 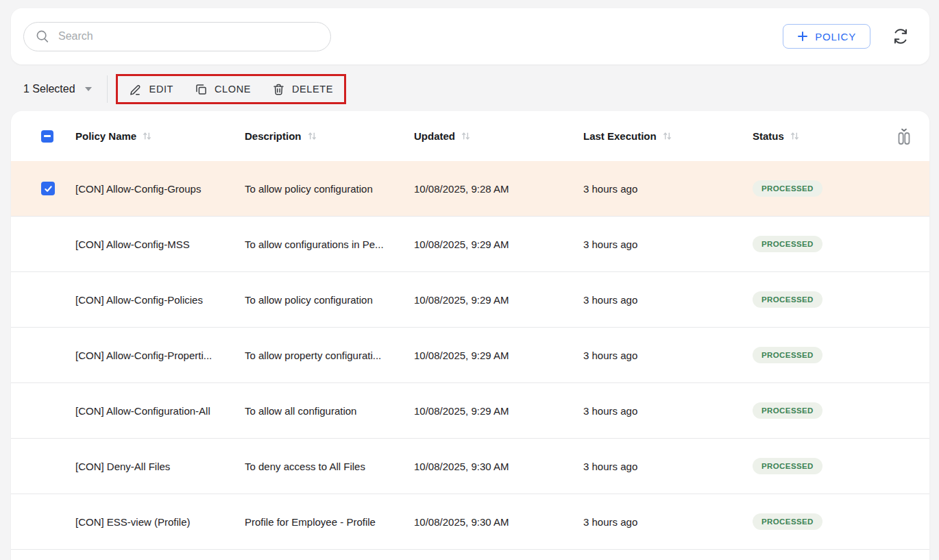 What do you see at coordinates (329, 411) in the screenshot?
I see `description-cell: To allow all configuration` at bounding box center [329, 411].